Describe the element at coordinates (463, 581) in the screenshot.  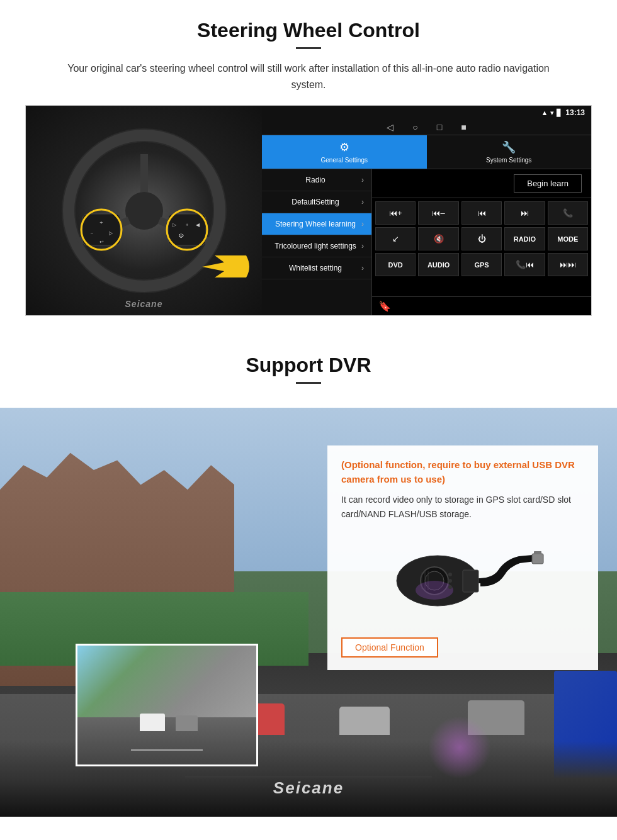
I see `dvr-camera-area` at that location.